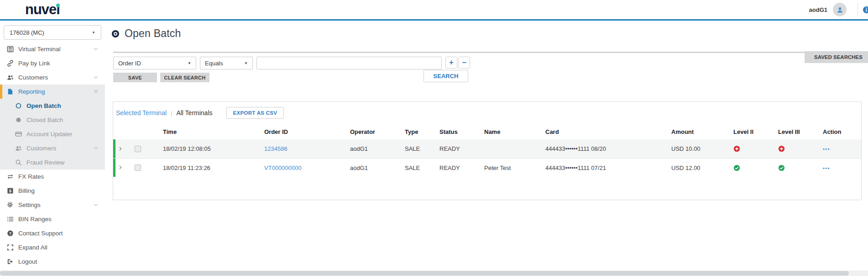 The height and width of the screenshot is (276, 868). What do you see at coordinates (434, 273) in the screenshot?
I see `horizontal-scrollbar-track` at bounding box center [434, 273].